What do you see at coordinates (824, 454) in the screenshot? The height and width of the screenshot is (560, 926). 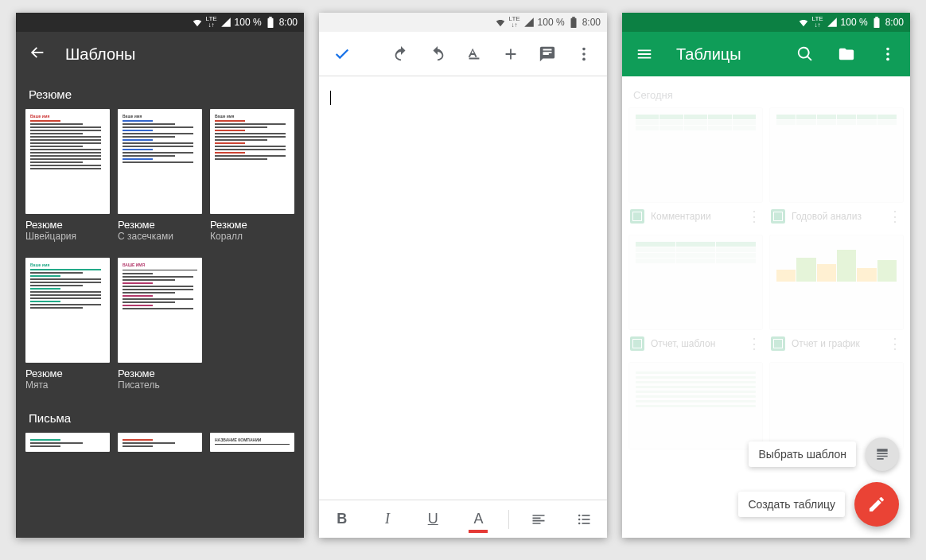 I see `fab-action-template: Выбрать шаблон` at bounding box center [824, 454].